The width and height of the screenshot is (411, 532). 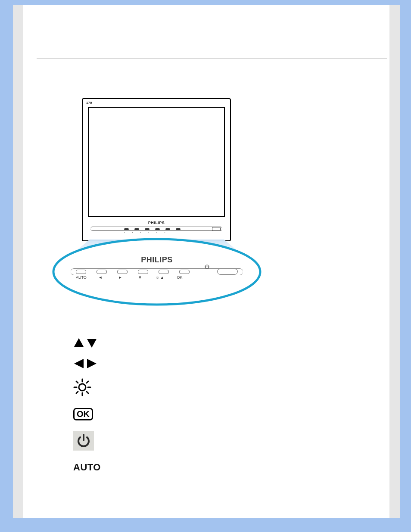 What do you see at coordinates (170, 343) in the screenshot?
I see `legend-row-up-down` at bounding box center [170, 343].